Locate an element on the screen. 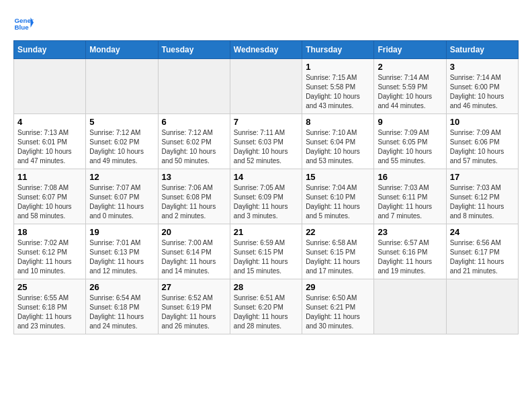 The width and height of the screenshot is (532, 411). calendar-week: 18Sunrise: 7:02 AM Sunset: 6:12 PM Dayli… is located at coordinates (266, 252).